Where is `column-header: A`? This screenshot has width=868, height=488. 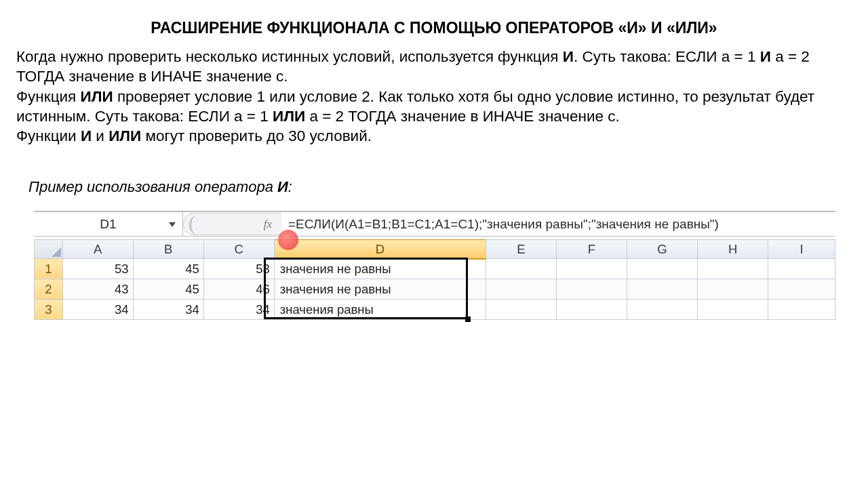 column-header: A is located at coordinates (98, 249).